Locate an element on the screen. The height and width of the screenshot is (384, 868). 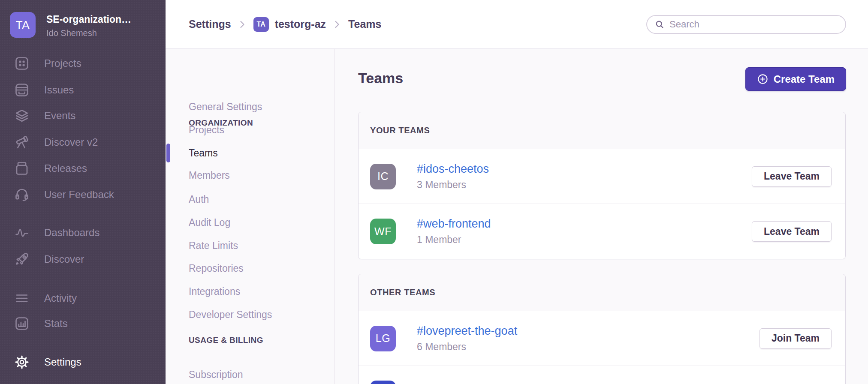
settings-nav-item-teams: Teams is located at coordinates (203, 153).